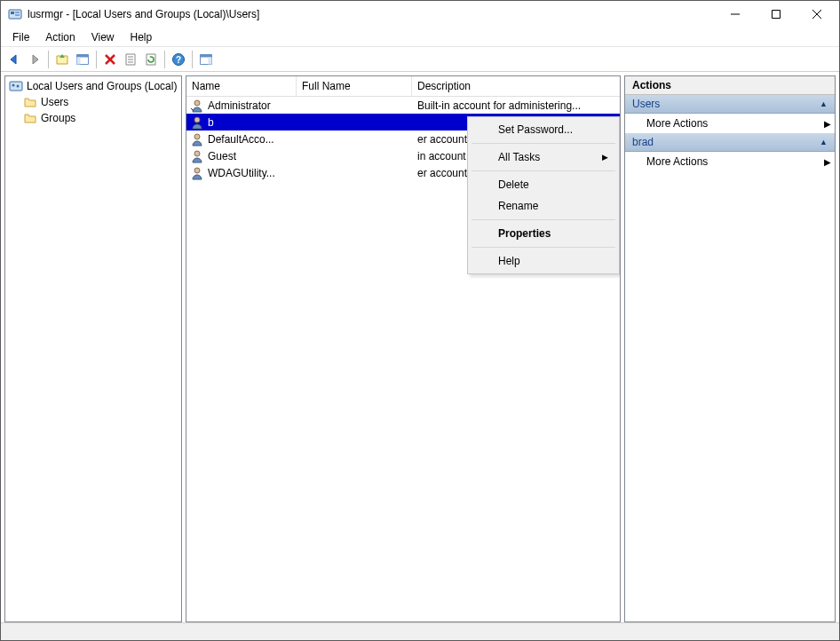 Image resolution: width=840 pixels, height=641 pixels. What do you see at coordinates (543, 233) in the screenshot?
I see `context-properties: Properties` at bounding box center [543, 233].